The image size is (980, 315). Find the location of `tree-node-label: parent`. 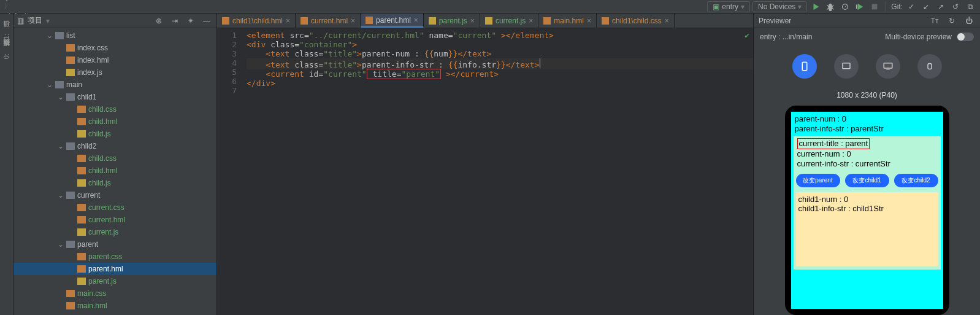

tree-node-label: parent is located at coordinates (88, 244).